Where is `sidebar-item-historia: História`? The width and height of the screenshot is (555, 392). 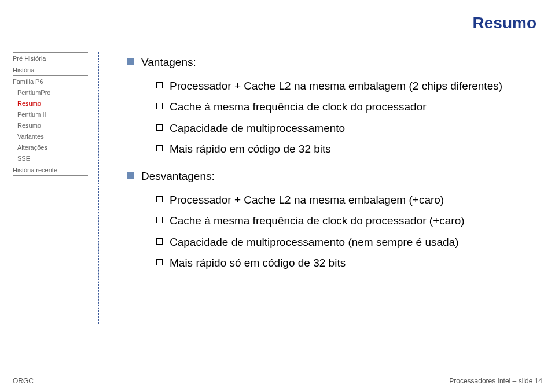 sidebar-item-historia: História is located at coordinates (50, 69).